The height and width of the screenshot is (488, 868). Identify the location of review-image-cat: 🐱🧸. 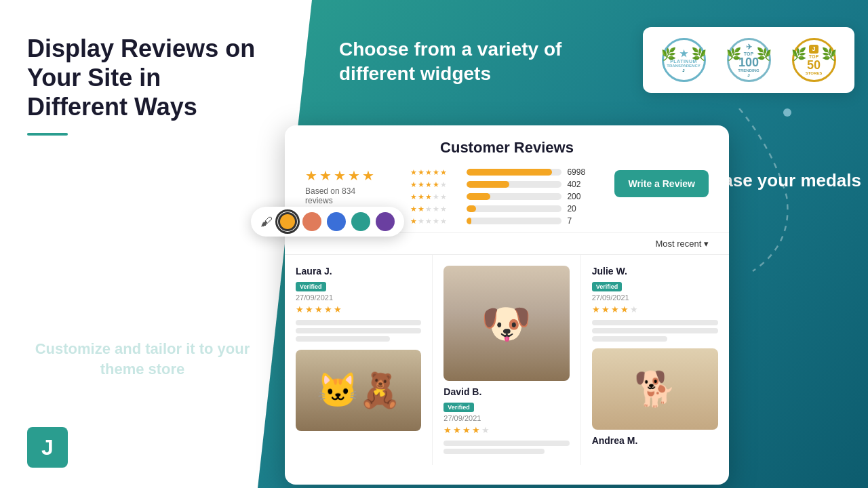
(358, 390).